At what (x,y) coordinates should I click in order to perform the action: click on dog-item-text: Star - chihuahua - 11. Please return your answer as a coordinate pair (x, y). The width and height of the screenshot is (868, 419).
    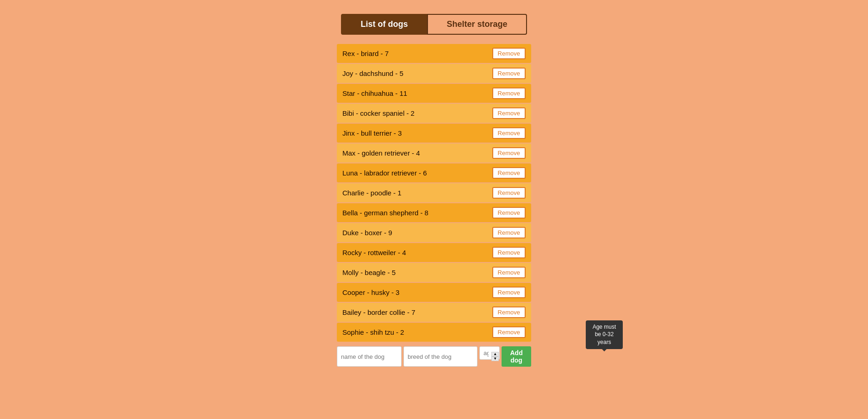
    Looking at the image, I should click on (375, 94).